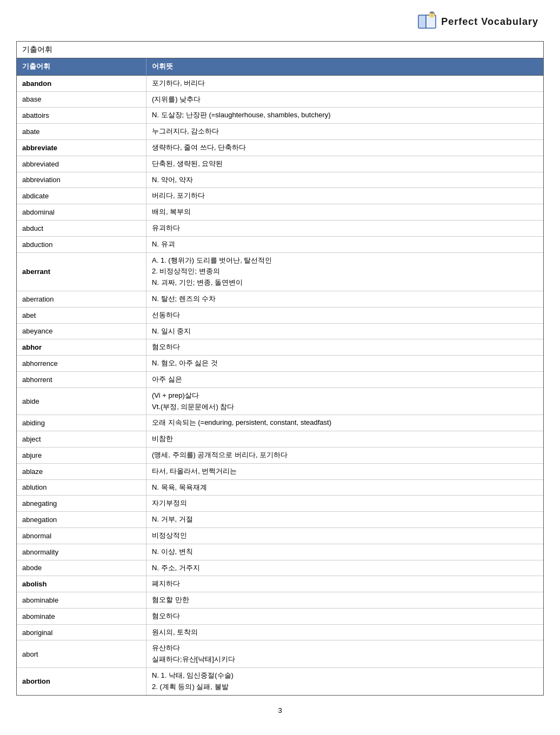 The width and height of the screenshot is (560, 735). I want to click on vocab-meaning: 타서, 타올라서, 번쩍거리는, so click(345, 471).